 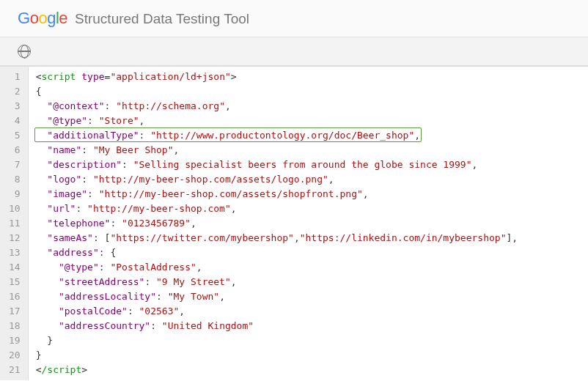 What do you see at coordinates (277, 136) in the screenshot?
I see `code-line: "additionalType": "http://www.productont…` at bounding box center [277, 136].